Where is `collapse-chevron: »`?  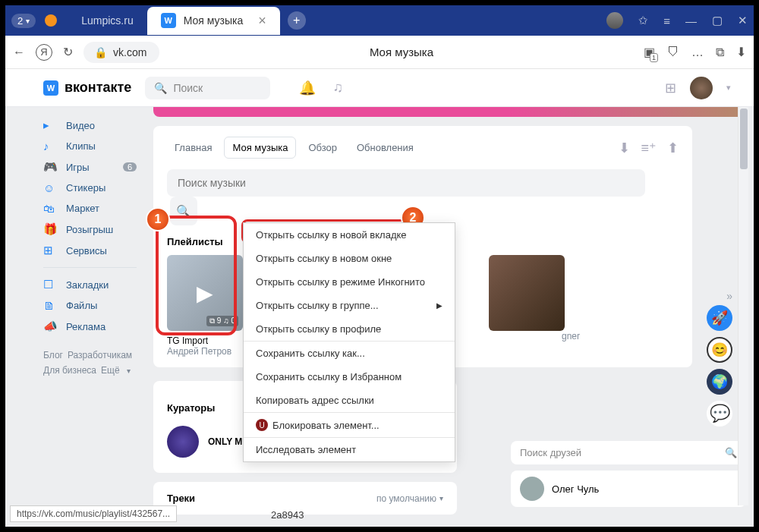
collapse-chevron: » is located at coordinates (729, 296).